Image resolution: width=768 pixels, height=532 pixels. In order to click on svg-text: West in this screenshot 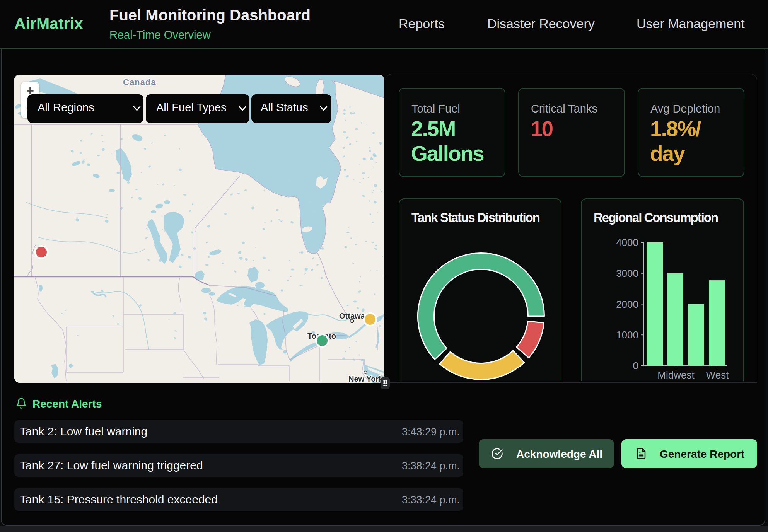, I will do `click(718, 375)`.